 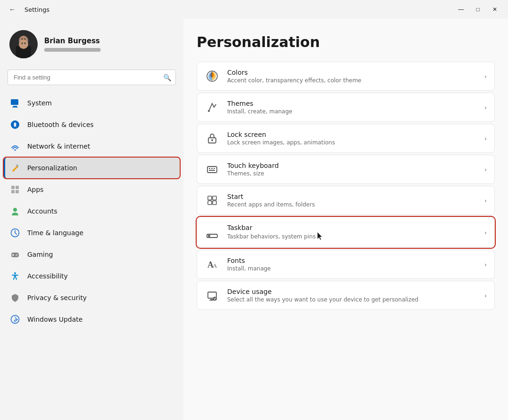 I want to click on update-icon, so click(x=15, y=319).